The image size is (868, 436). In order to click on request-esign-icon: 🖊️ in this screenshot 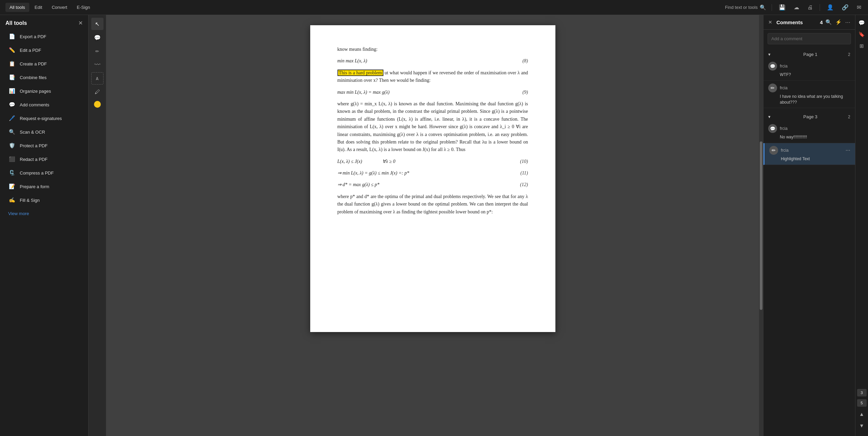, I will do `click(12, 118)`.